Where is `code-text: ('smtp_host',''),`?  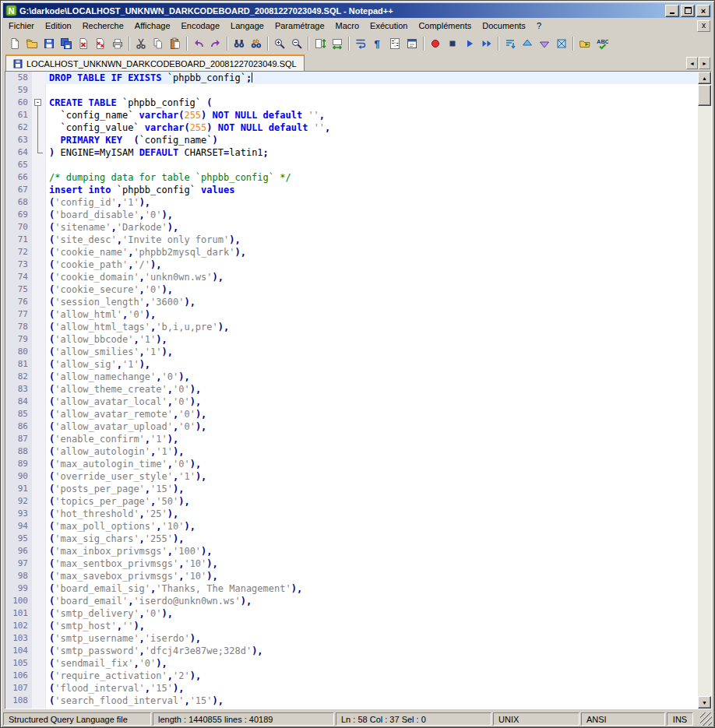 code-text: ('smtp_host',''), is located at coordinates (372, 626).